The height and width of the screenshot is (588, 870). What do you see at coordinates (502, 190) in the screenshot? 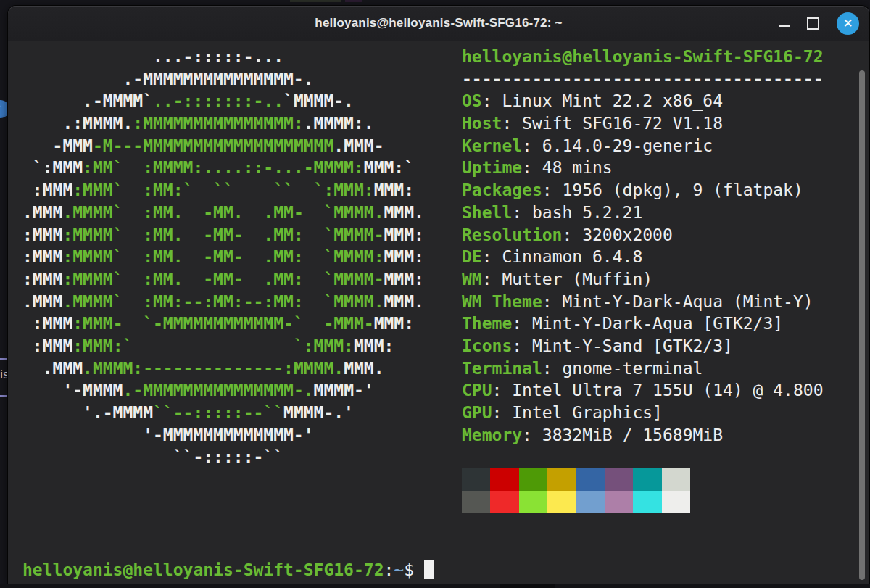
I see `info-label: Packages` at bounding box center [502, 190].